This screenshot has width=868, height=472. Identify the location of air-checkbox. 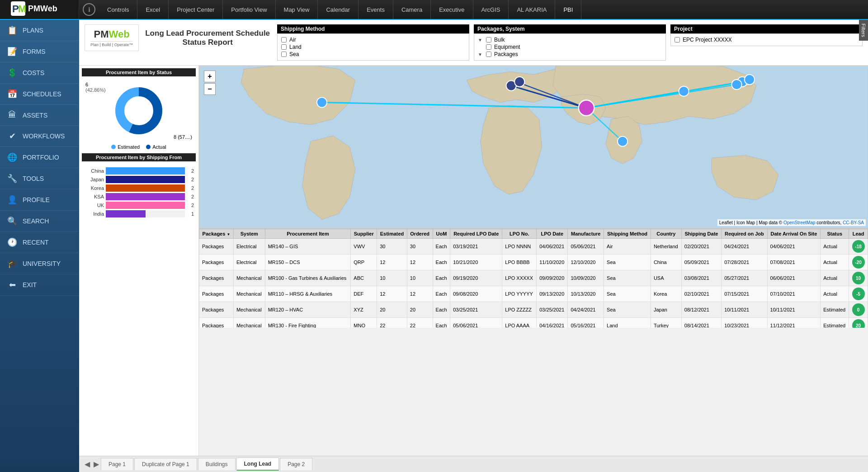
(284, 40).